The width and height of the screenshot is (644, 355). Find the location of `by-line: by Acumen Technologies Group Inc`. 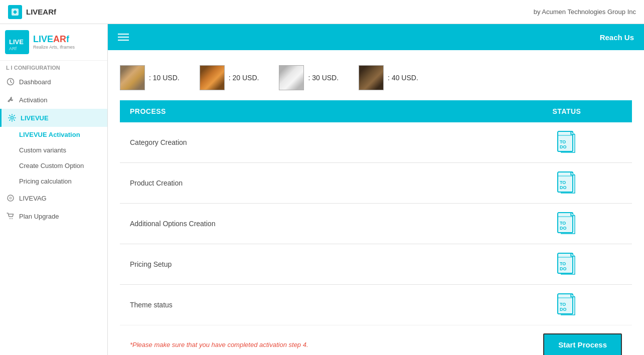

by-line: by Acumen Technologies Group Inc is located at coordinates (585, 12).